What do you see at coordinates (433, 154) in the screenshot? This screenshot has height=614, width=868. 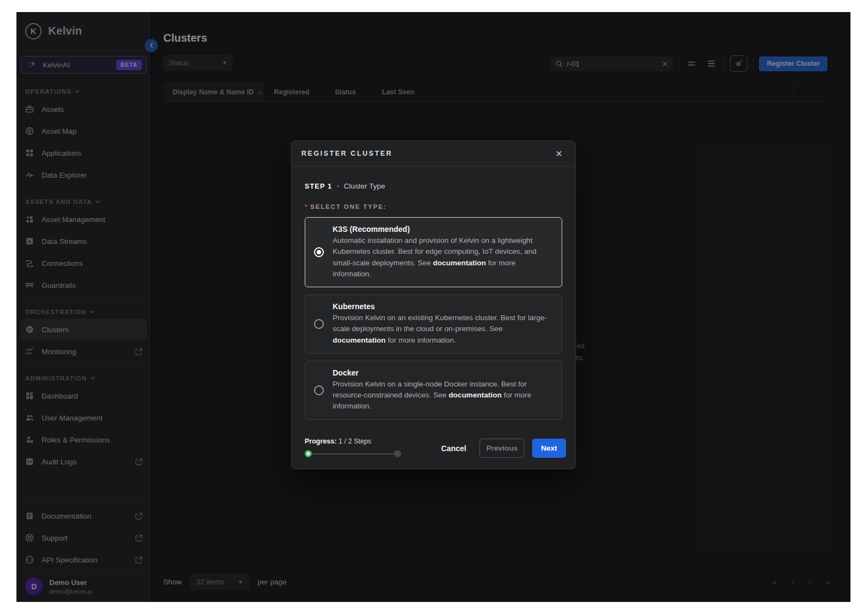 I see `modal-header: REGISTER CLUSTER ✕` at bounding box center [433, 154].